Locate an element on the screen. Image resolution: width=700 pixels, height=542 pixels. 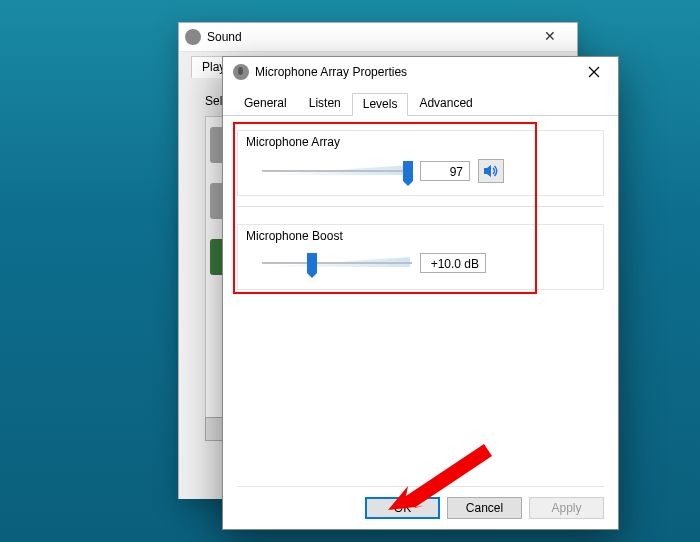
properties-titlebar: Microphone Array Properties is located at coordinates (420, 72).